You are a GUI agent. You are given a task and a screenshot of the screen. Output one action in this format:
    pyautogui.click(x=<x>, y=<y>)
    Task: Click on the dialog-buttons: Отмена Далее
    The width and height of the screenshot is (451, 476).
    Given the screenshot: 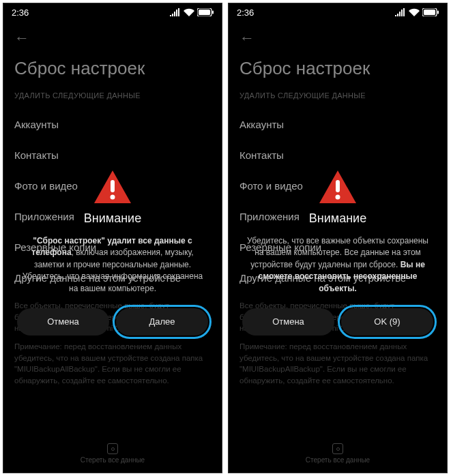 What is the action you would take?
    pyautogui.click(x=113, y=322)
    